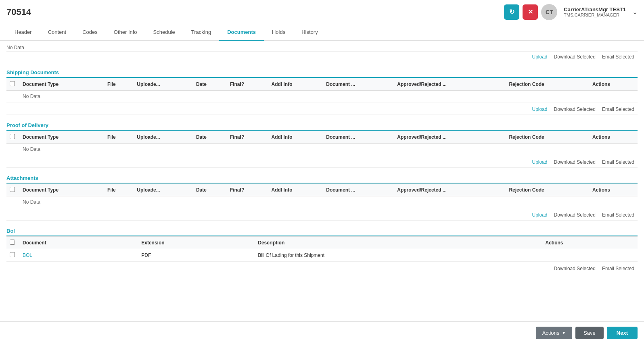 The width and height of the screenshot is (644, 344). Describe the element at coordinates (547, 85) in the screenshot. I see `shipping-col-rejection: Rejection Code` at that location.